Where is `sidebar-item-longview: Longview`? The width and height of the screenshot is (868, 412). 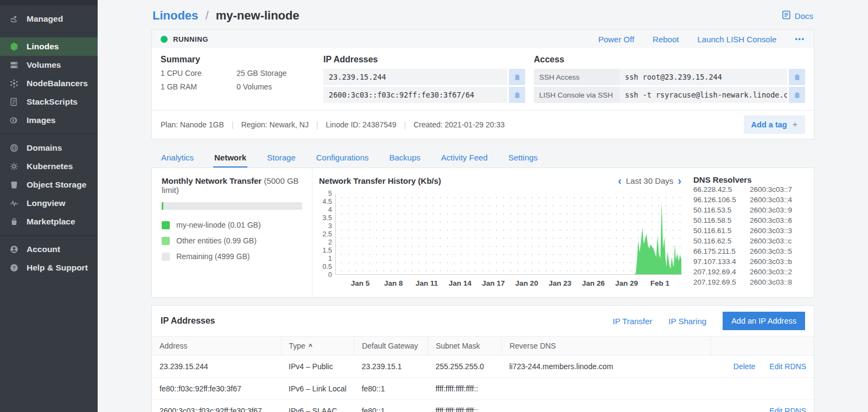 sidebar-item-longview: Longview is located at coordinates (49, 203).